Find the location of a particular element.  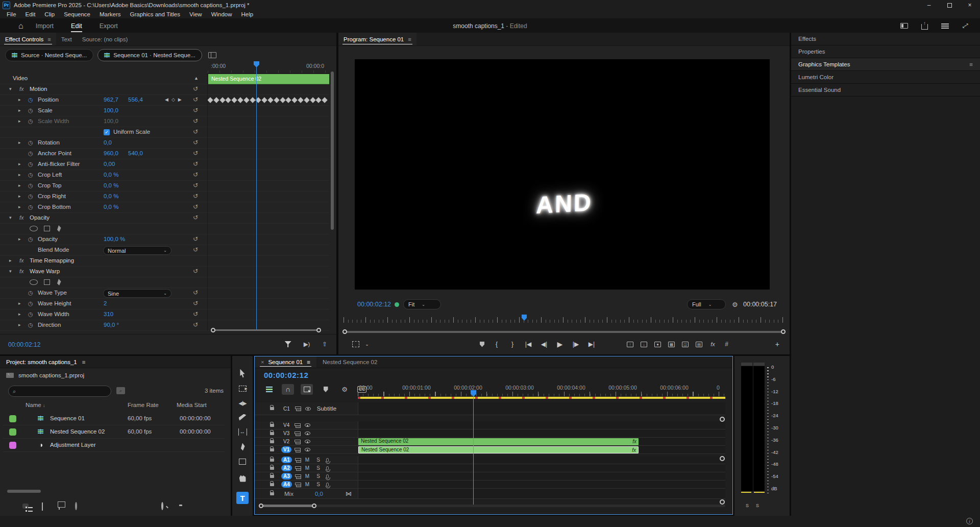

mix-value: 0,0 is located at coordinates (319, 494).